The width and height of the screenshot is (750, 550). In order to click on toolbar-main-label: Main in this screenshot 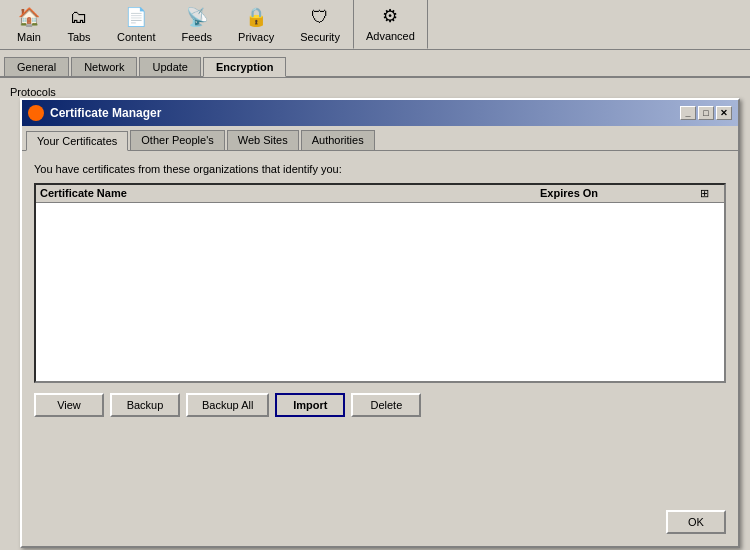, I will do `click(29, 37)`.